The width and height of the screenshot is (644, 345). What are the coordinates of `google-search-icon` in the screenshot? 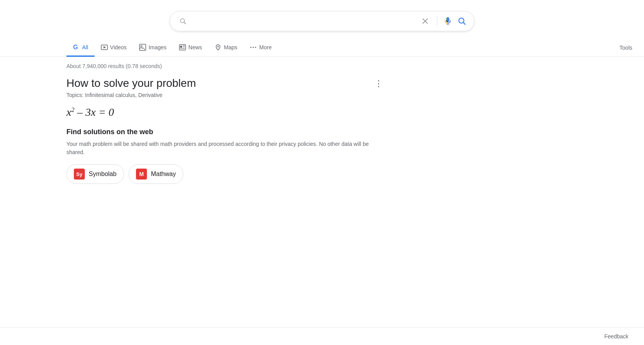 It's located at (183, 21).